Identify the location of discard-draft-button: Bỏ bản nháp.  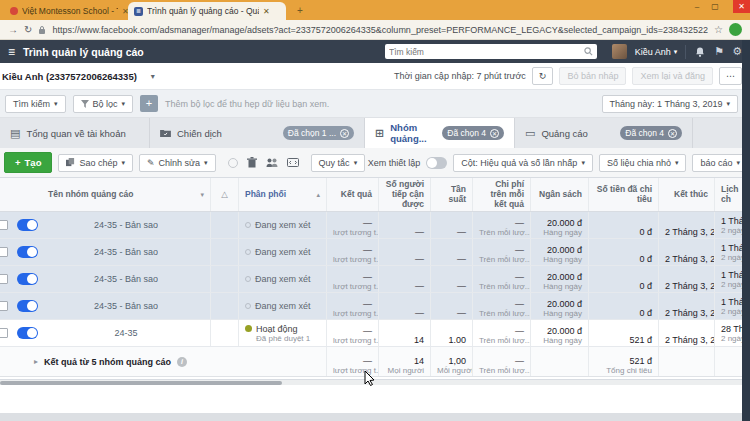
(592, 76).